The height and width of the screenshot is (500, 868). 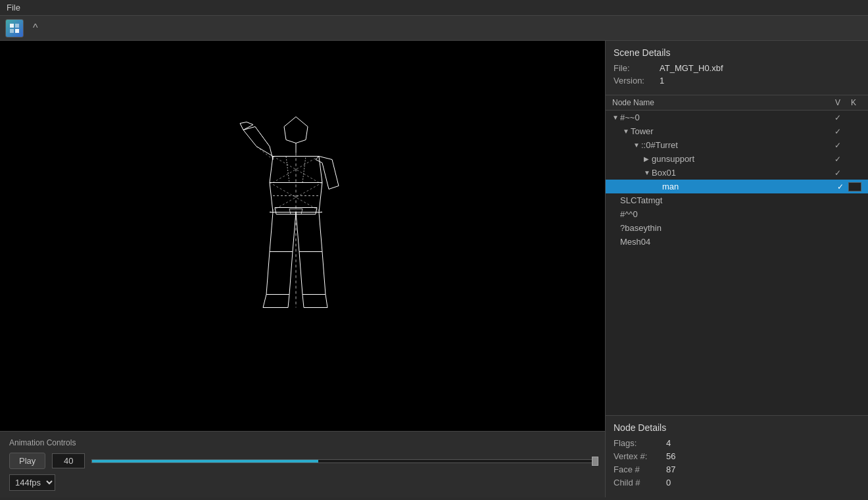 What do you see at coordinates (302, 483) in the screenshot?
I see `fps-select-wrap: 24fps 30fps 60fps 120fps 144fps` at bounding box center [302, 483].